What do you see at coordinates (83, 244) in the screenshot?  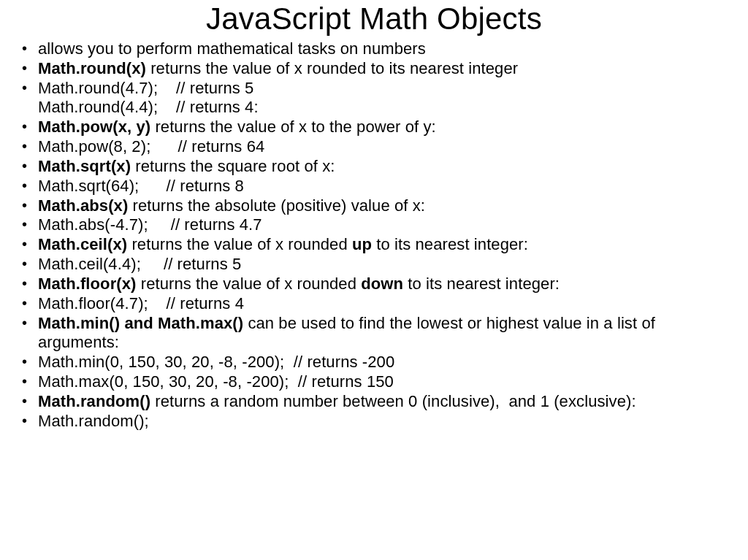 I see `list-text-bold: Math.ceil(x)` at bounding box center [83, 244].